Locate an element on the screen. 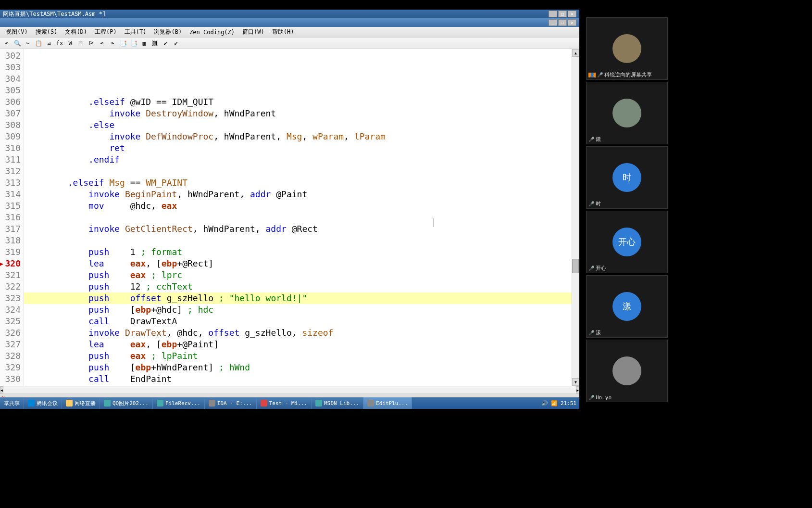 The image size is (812, 508). code-line: push 12 ; cchText is located at coordinates (298, 287).